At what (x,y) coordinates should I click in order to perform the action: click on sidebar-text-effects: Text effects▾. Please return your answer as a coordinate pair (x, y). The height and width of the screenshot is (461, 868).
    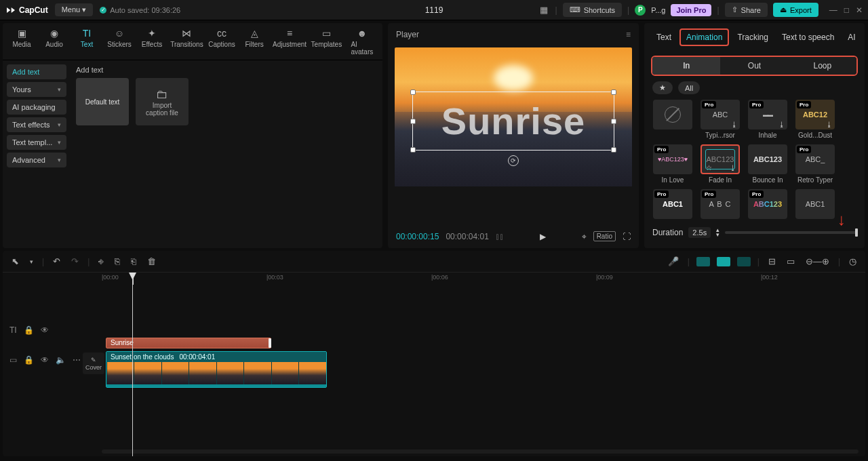
    Looking at the image, I should click on (37, 125).